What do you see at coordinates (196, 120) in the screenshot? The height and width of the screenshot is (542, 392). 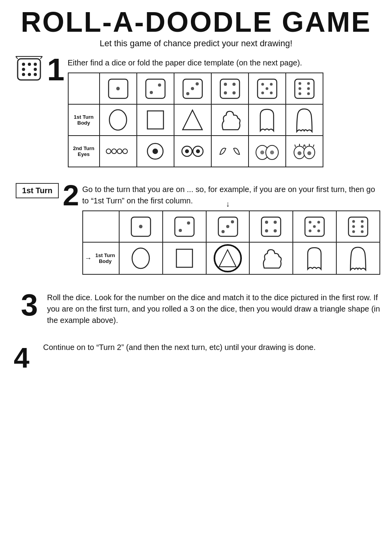 I see `table1-row-body: 1st Turn Body` at bounding box center [196, 120].